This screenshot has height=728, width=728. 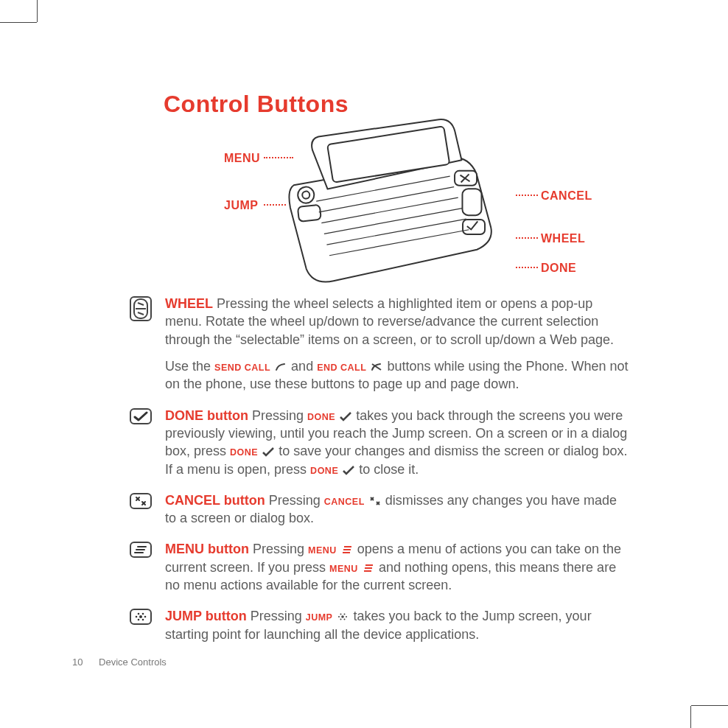 I want to click on cancel-p1: CANCEL button Pressing CANCEL dismisses …, so click(x=398, y=510).